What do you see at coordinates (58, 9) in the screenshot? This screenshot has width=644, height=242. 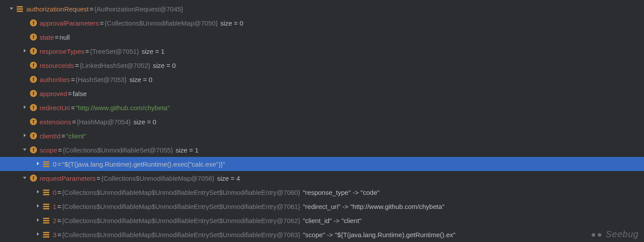 I see `variable-name: authorizationRequest` at bounding box center [58, 9].